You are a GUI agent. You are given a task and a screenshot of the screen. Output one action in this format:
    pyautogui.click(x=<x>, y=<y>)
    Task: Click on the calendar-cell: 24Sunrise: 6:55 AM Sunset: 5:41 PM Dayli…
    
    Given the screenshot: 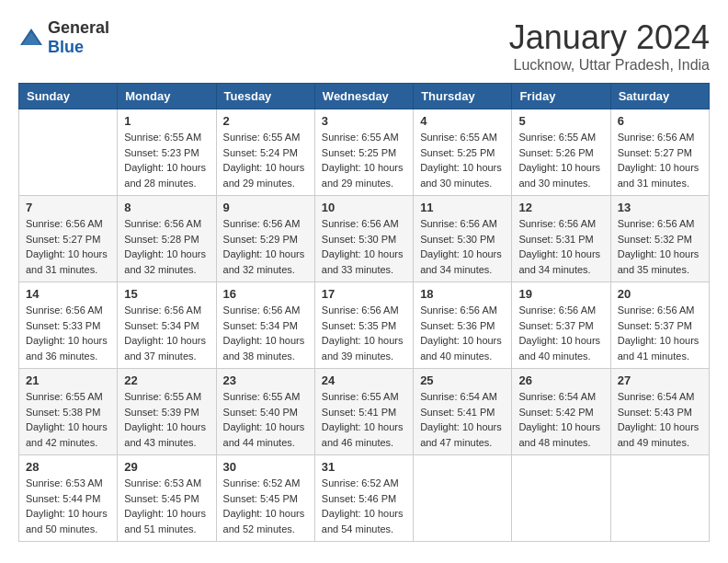 What is the action you would take?
    pyautogui.click(x=364, y=412)
    